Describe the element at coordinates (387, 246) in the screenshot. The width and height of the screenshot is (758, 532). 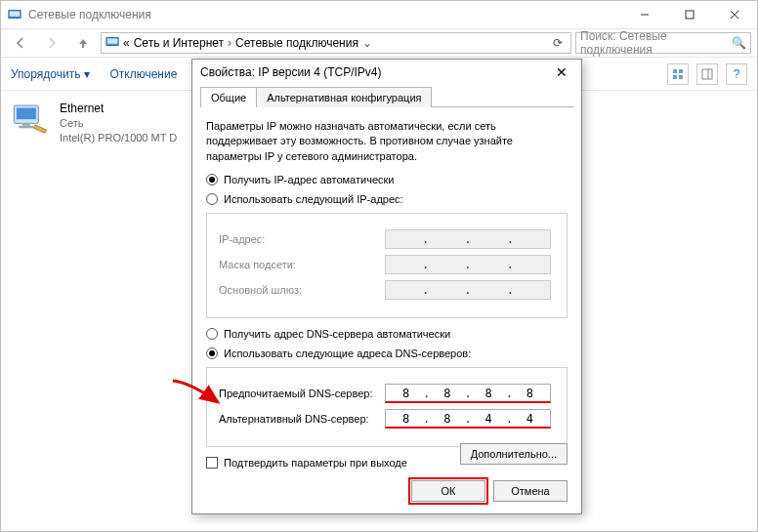
I see `ip-section: Получить IP-адрес автоматически Использо…` at that location.